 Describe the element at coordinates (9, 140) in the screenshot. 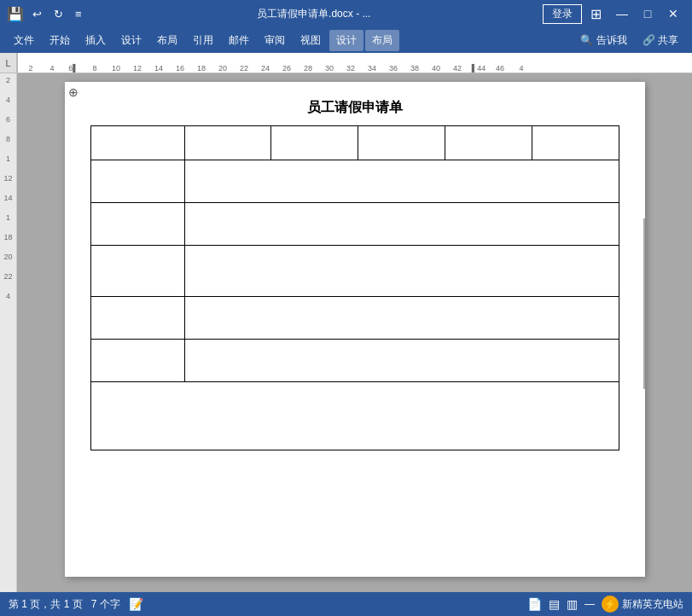

I see `lruler-8: 8` at that location.